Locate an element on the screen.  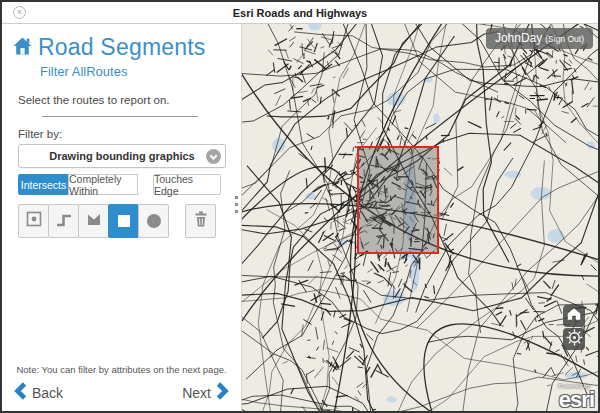
back-button: Back is located at coordinates (38, 392).